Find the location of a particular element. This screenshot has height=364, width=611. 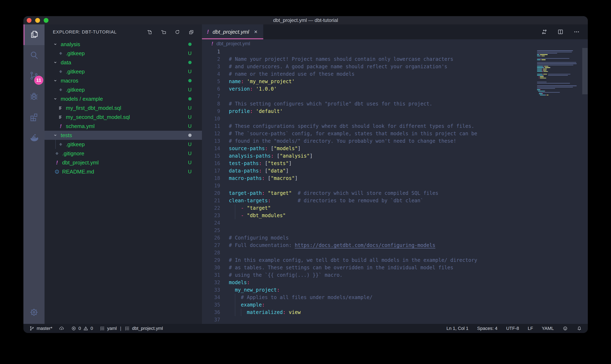

cursor-position: Ln 1, Col 1 is located at coordinates (457, 328).